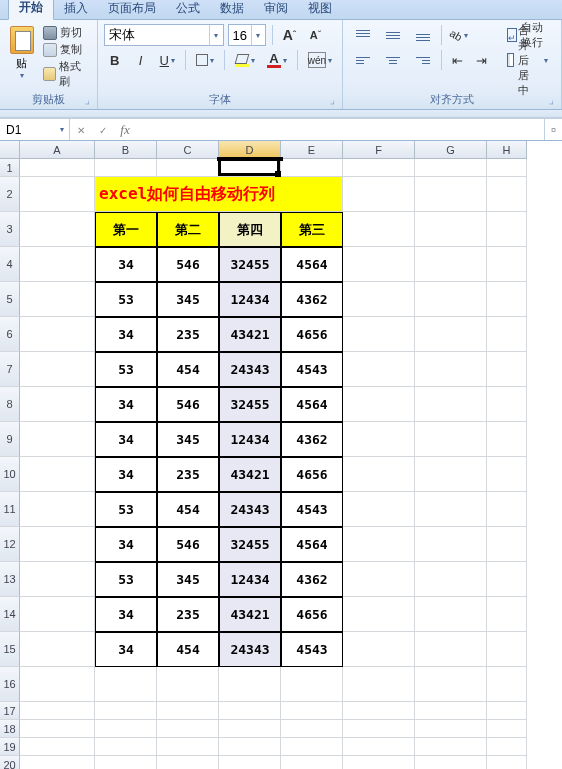  Describe the element at coordinates (379, 544) in the screenshot. I see `cell-F12` at that location.